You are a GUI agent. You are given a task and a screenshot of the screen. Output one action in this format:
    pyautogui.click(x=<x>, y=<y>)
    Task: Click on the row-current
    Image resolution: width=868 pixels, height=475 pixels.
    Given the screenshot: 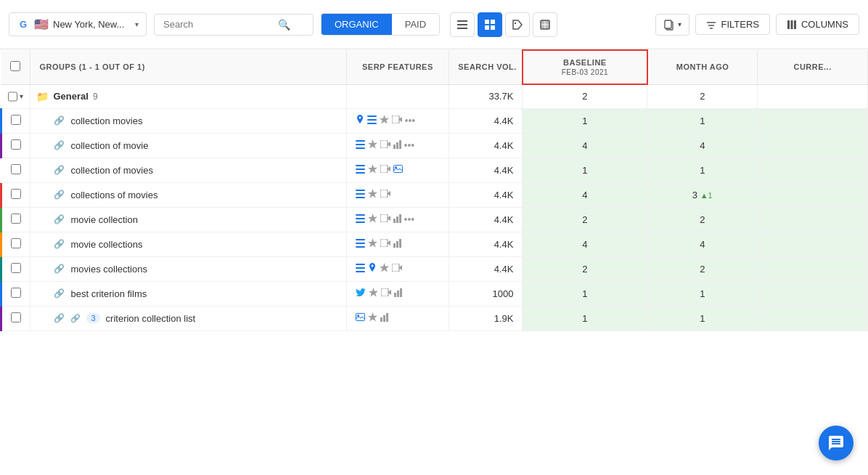 What is the action you would take?
    pyautogui.click(x=813, y=269)
    